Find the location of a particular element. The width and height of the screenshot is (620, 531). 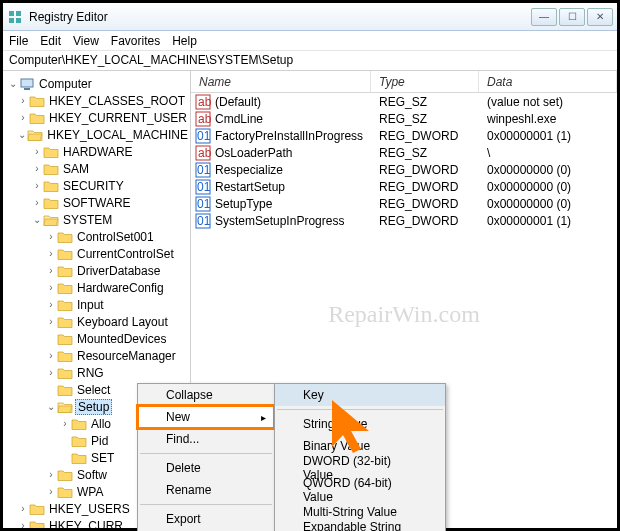

tree-node: ›HARDWARE is located at coordinates (96, 152).